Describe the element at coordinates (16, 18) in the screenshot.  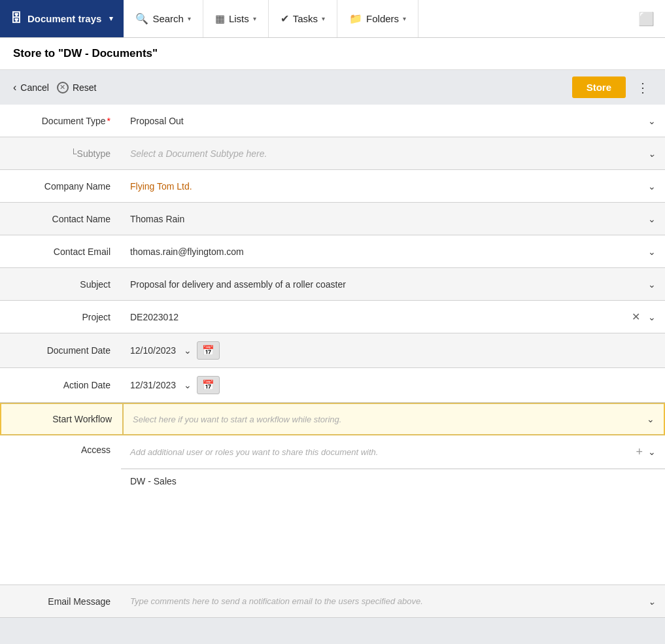
I see `doc-trays-icon: 🗄` at that location.